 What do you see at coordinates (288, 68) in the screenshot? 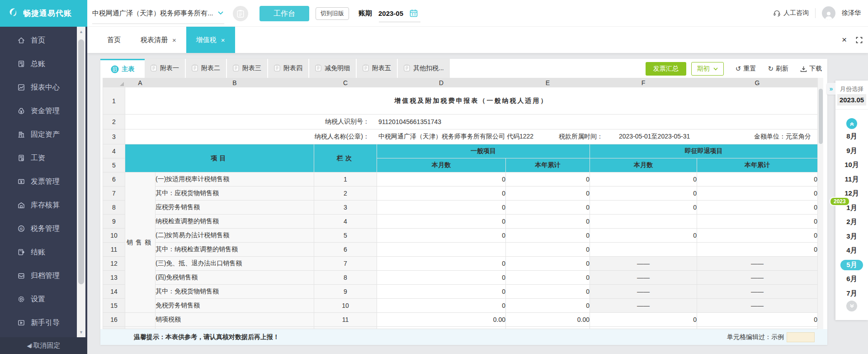
I see `subtab-attachment-4: 附表四` at bounding box center [288, 68].